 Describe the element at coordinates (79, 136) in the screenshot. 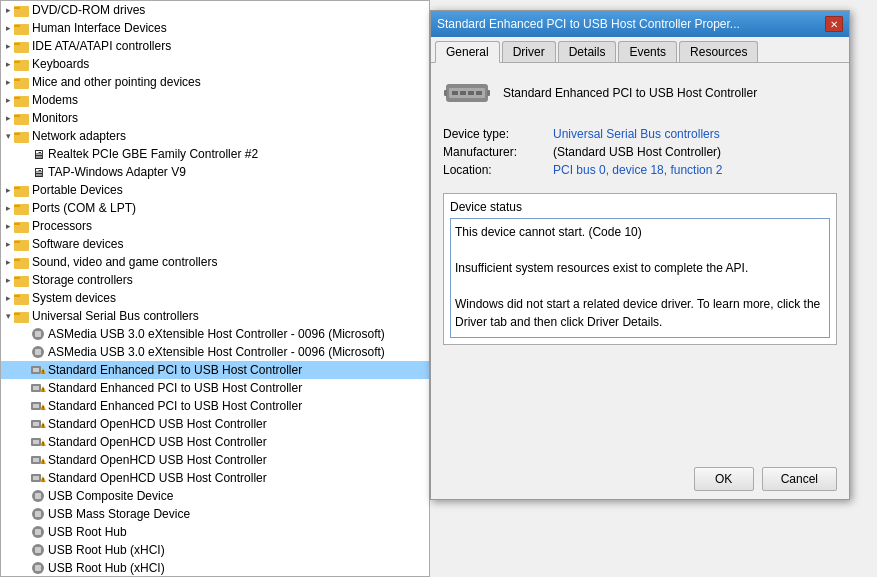

I see `tree-label: Network adapters` at that location.